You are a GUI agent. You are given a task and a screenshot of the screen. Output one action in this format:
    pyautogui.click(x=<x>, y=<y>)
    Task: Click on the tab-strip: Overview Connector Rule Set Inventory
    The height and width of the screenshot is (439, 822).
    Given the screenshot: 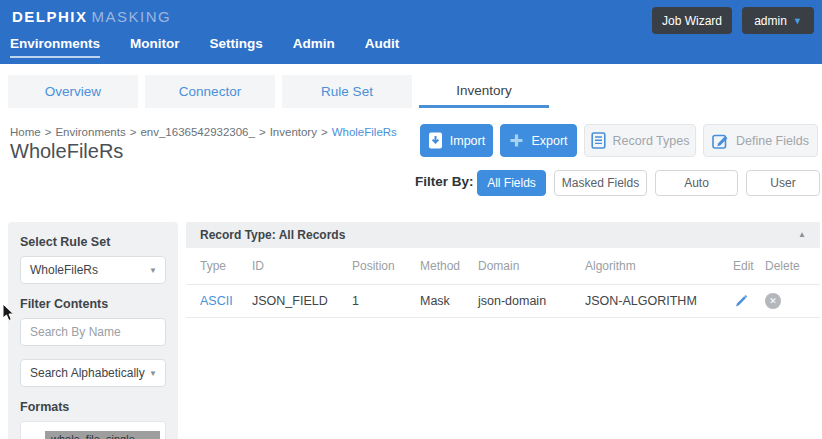 What is the action you would take?
    pyautogui.click(x=278, y=92)
    